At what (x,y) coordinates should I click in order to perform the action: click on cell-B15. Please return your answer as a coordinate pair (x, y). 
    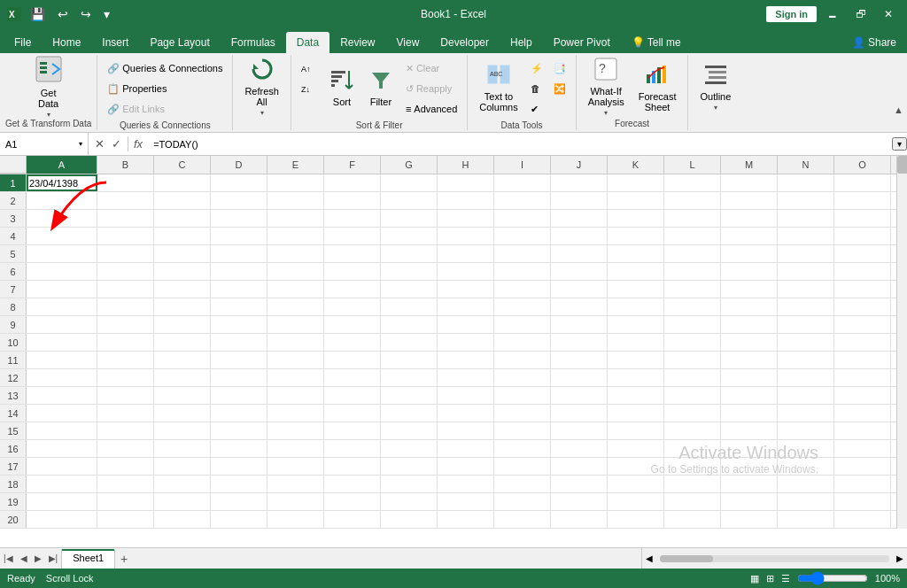
    Looking at the image, I should click on (126, 430).